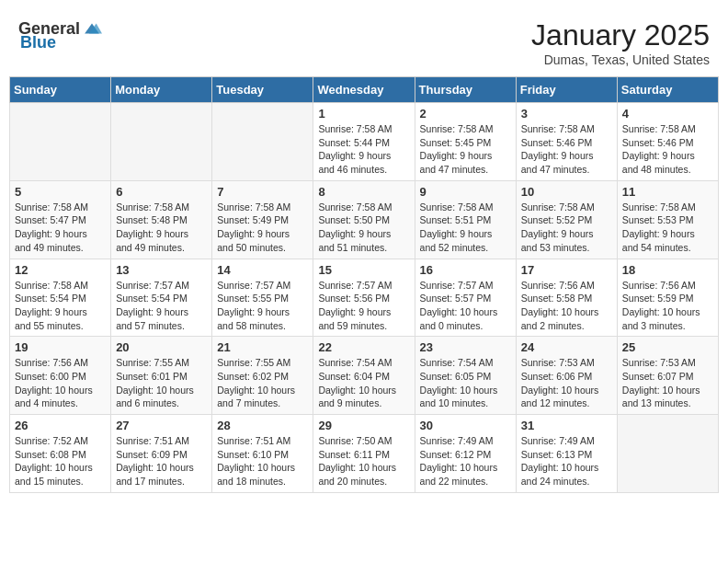 The width and height of the screenshot is (728, 563). Describe the element at coordinates (364, 298) in the screenshot. I see `calendar-day-cell: 15Sunrise: 7:57 AM Sunset: 5:56 PM Dayli…` at that location.